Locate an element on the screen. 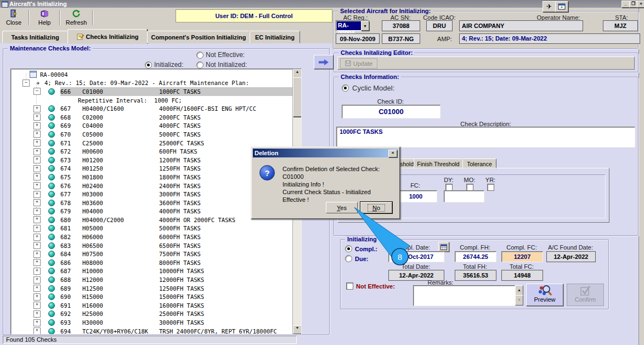 This screenshot has width=644, height=345. remarks-scroll-up-icon: ▲ is located at coordinates (519, 291).